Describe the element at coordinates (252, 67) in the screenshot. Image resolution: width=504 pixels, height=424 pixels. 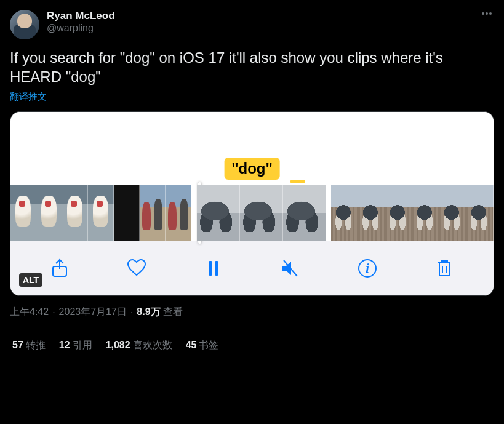
I see `tweet-text: If you search for "dog" on iOS 17 it'll …` at that location.